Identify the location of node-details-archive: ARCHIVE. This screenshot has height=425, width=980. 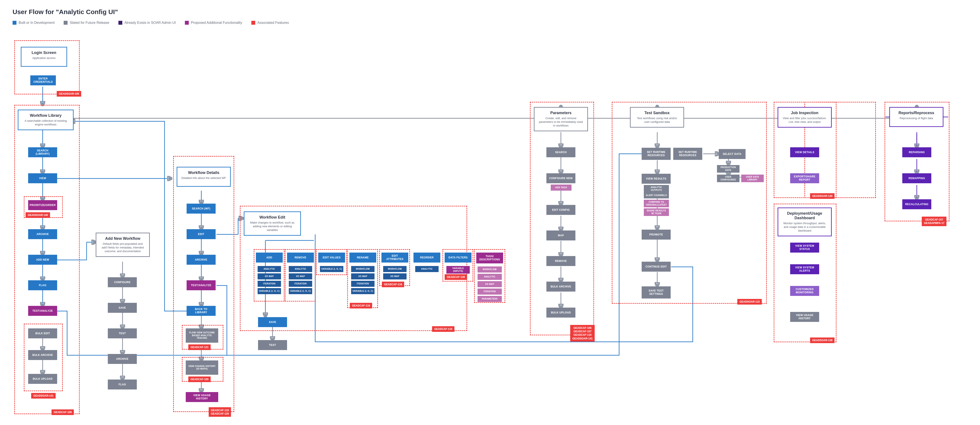
(201, 260).